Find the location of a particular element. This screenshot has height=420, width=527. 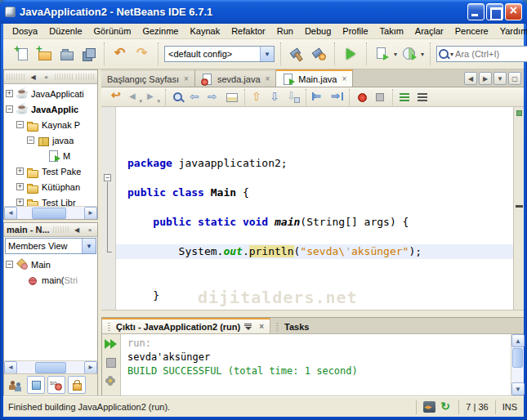

projects-panel-header: ◀ × is located at coordinates (51, 77).